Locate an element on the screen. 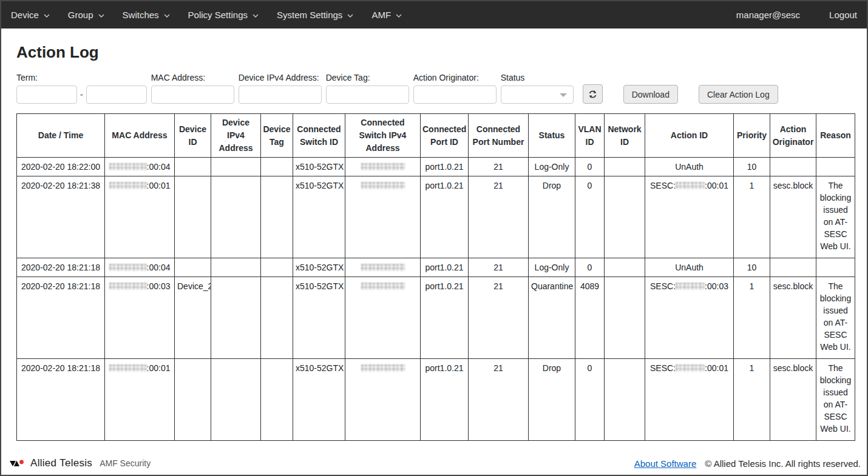 This screenshot has height=476, width=868. table-header-row: Date / Time MAC Address Device ID Device… is located at coordinates (436, 136).